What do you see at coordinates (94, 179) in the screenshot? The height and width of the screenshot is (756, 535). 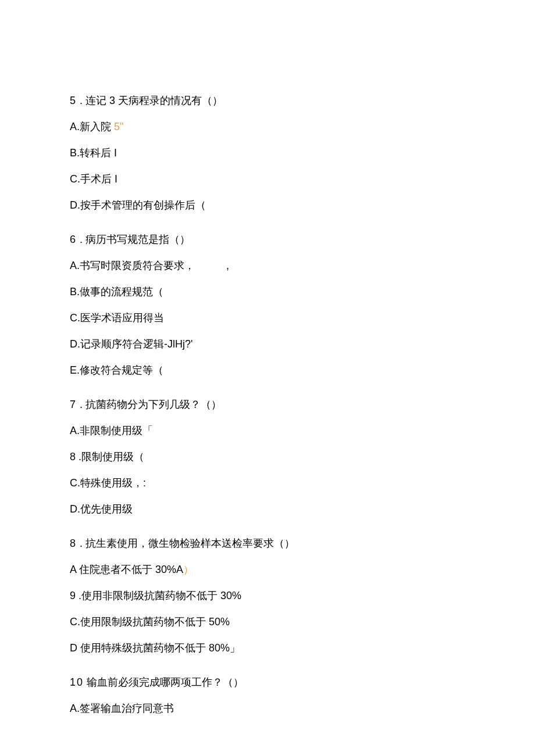 I see `option-label: C.手术后 I` at bounding box center [94, 179].